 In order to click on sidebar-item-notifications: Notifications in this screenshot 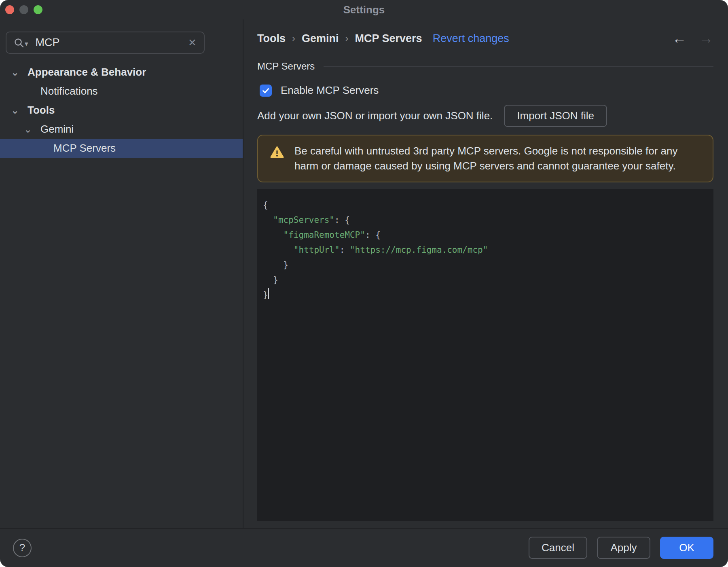, I will do `click(121, 91)`.